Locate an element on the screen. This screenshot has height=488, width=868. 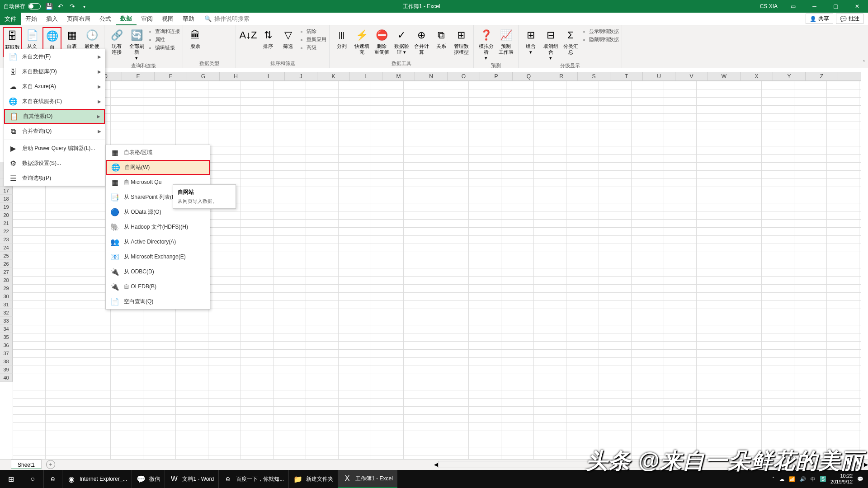
row-header: 36 is located at coordinates (6, 345).